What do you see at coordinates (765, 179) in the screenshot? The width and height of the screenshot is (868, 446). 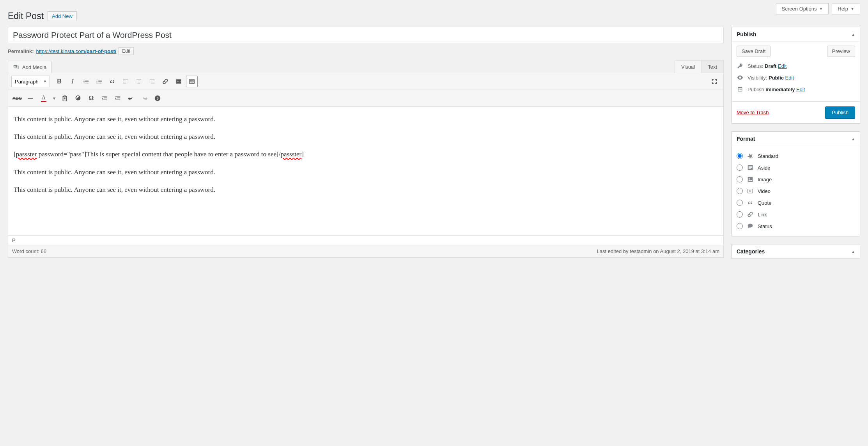 I see `format-label: Image` at bounding box center [765, 179].